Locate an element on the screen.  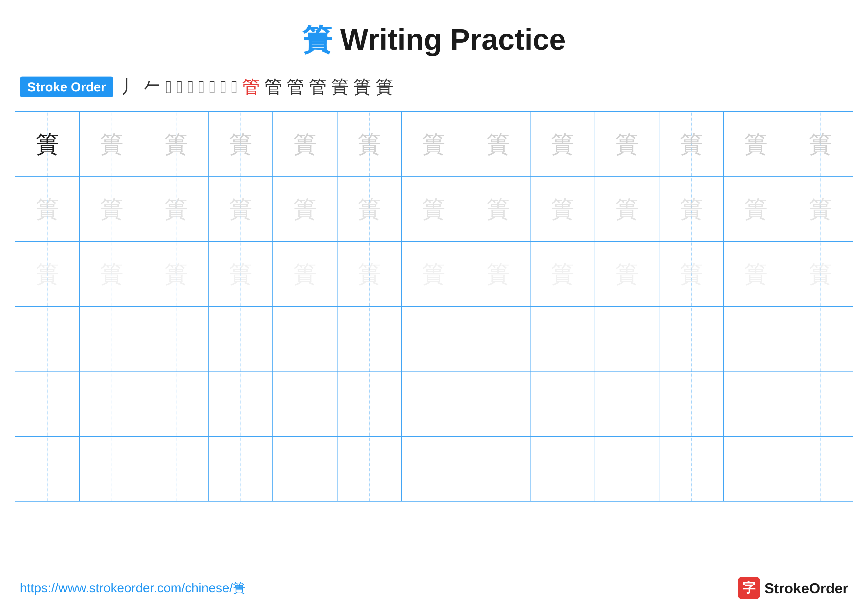
cell-1-9: 簣 is located at coordinates (563, 144).